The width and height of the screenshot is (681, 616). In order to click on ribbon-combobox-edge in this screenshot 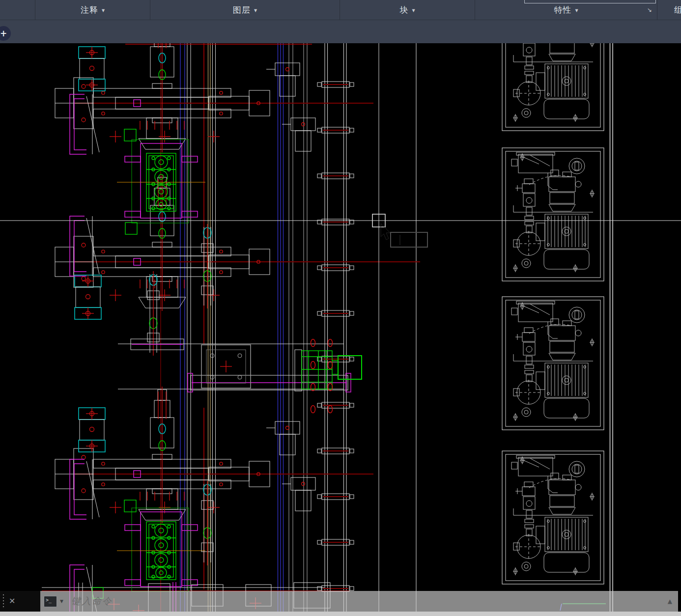, I will do `click(590, 2)`.